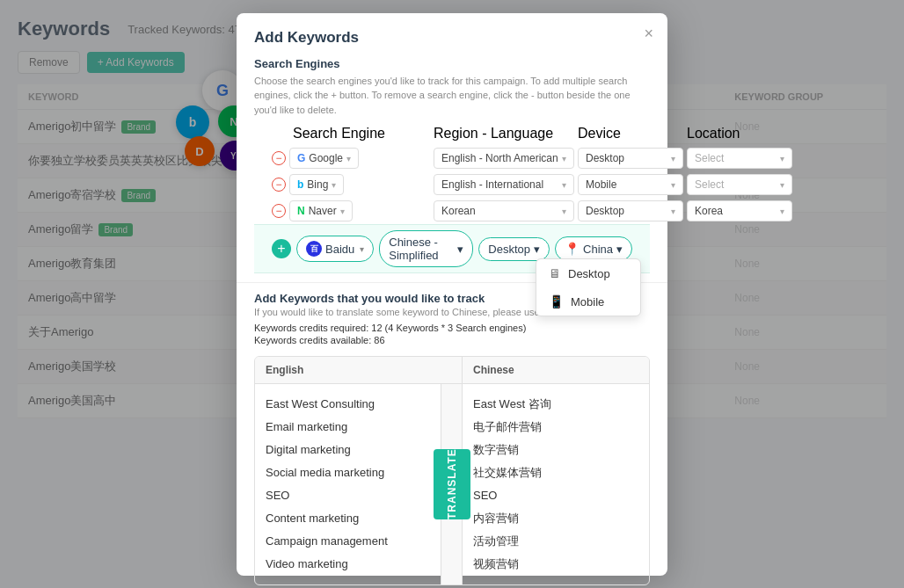  What do you see at coordinates (783, 158) in the screenshot?
I see `google-location-chevron: ▾` at bounding box center [783, 158].